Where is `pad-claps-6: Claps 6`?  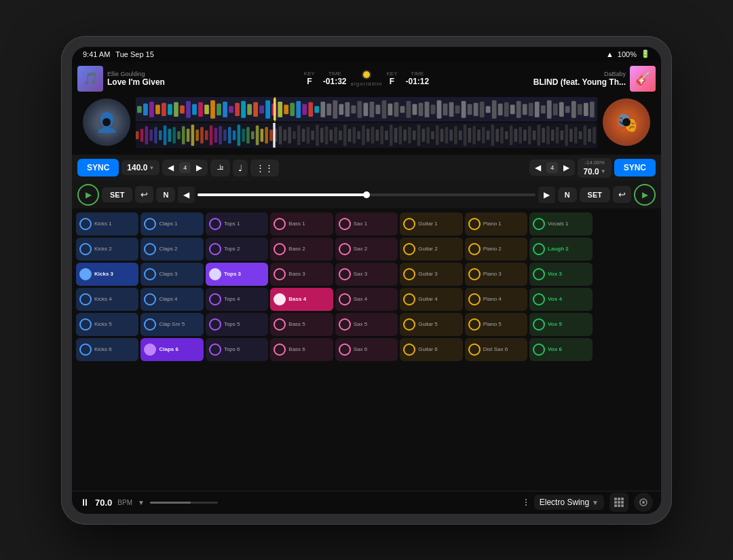 pad-claps-6: Claps 6 is located at coordinates (172, 350).